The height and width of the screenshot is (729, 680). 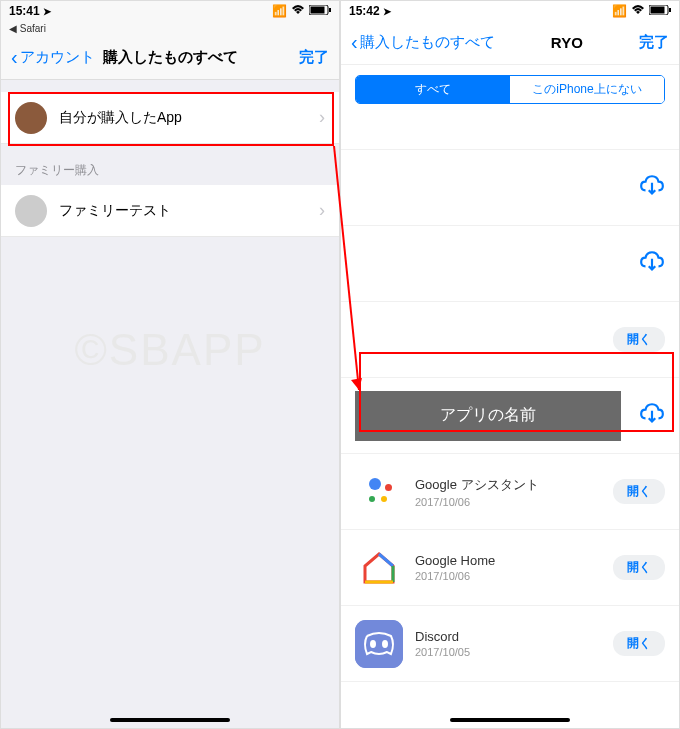 What do you see at coordinates (510, 11) in the screenshot?
I see `status-bar: 15:42 ➤ 📶` at bounding box center [510, 11].